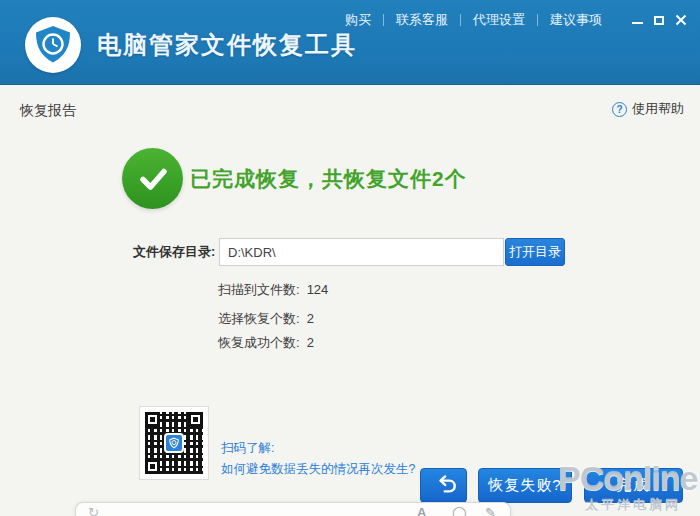  What do you see at coordinates (191, 45) in the screenshot?
I see `brand: 电脑管家文件恢复工具` at bounding box center [191, 45].